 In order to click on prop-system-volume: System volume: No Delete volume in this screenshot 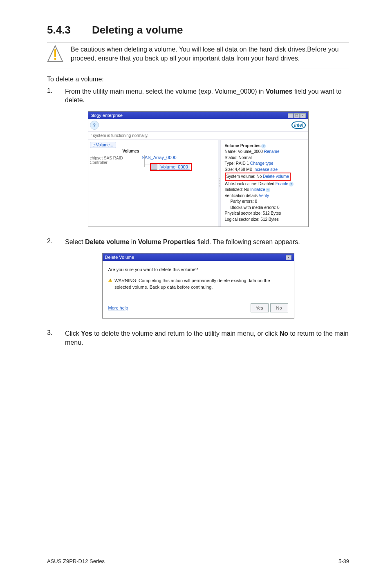, I will do `click(265, 177)`.